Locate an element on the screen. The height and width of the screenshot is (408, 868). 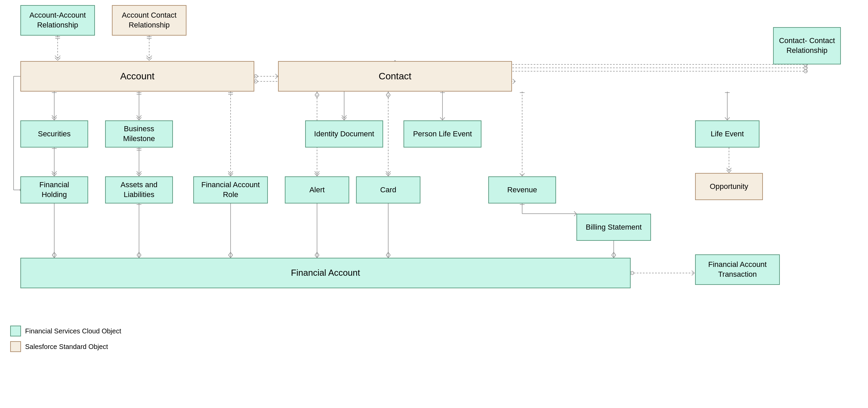
legend-sf: Salesforce Standard Object is located at coordinates (66, 347).